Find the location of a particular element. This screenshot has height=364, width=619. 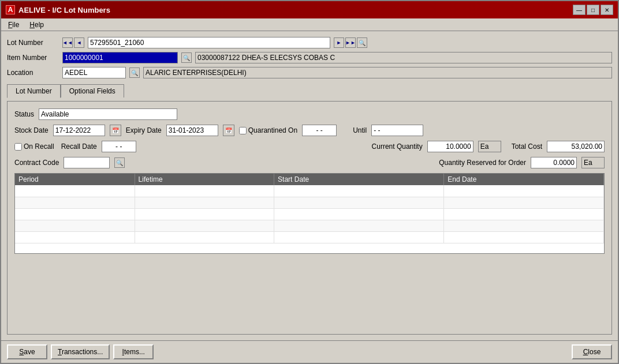

location-search-button: 🔍 is located at coordinates (135, 73).